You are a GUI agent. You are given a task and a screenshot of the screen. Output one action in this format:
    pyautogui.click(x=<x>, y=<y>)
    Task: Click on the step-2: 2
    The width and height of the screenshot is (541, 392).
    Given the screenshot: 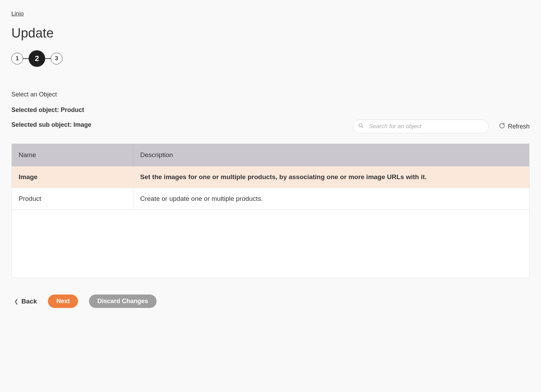 What is the action you would take?
    pyautogui.click(x=37, y=59)
    